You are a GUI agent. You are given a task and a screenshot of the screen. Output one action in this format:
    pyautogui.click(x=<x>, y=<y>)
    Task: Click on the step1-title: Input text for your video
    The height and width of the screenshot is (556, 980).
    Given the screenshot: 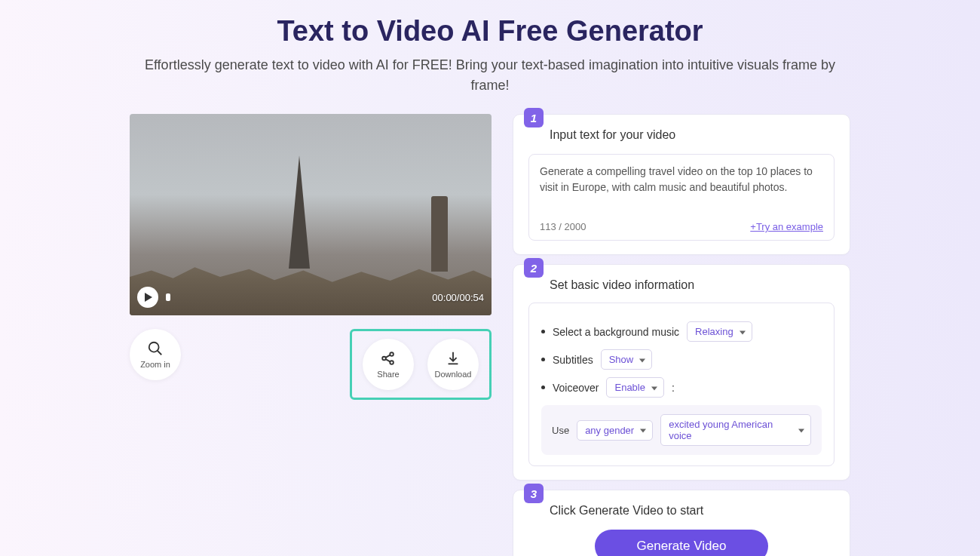 What is the action you would take?
    pyautogui.click(x=692, y=135)
    